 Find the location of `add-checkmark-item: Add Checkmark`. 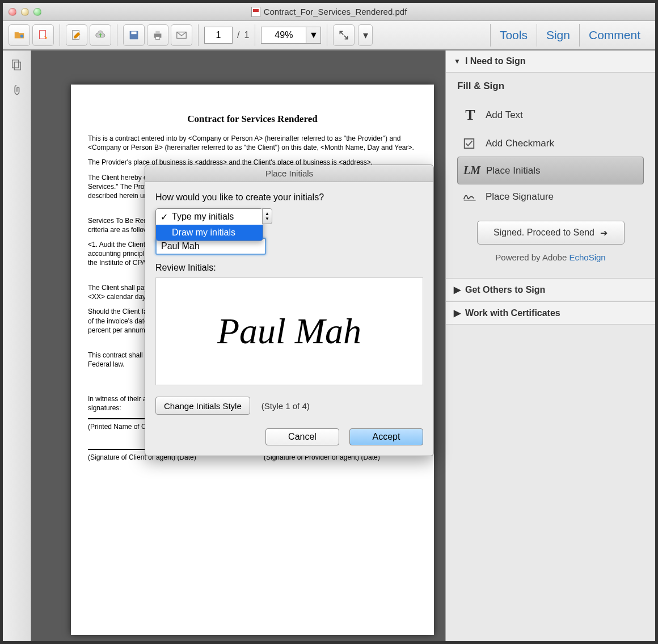

add-checkmark-item: Add Checkmark is located at coordinates (550, 144).